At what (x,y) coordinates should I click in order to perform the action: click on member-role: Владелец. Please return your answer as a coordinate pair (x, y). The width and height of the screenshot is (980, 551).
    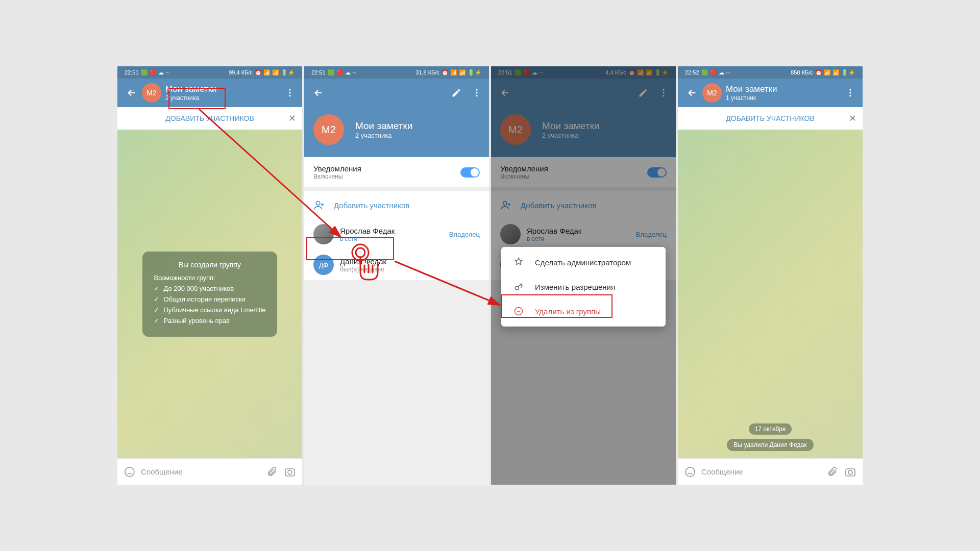
    Looking at the image, I should click on (464, 235).